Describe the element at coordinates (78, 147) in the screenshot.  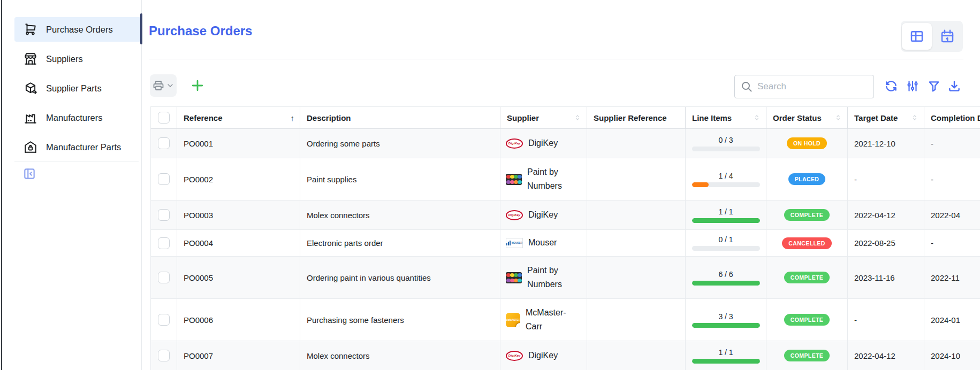
I see `sidebar-item-manufacturer-parts: Manufacturer Parts` at that location.